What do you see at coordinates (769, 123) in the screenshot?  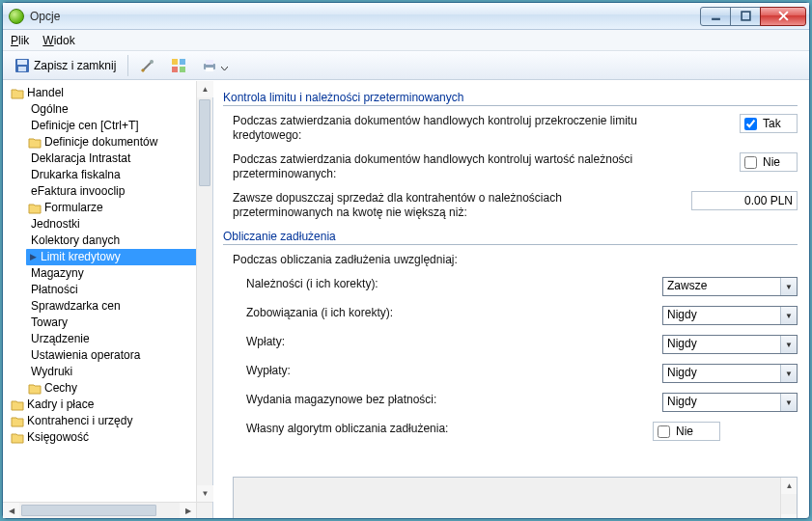 I see `checkbox-kontroluj-limit: Tak` at bounding box center [769, 123].